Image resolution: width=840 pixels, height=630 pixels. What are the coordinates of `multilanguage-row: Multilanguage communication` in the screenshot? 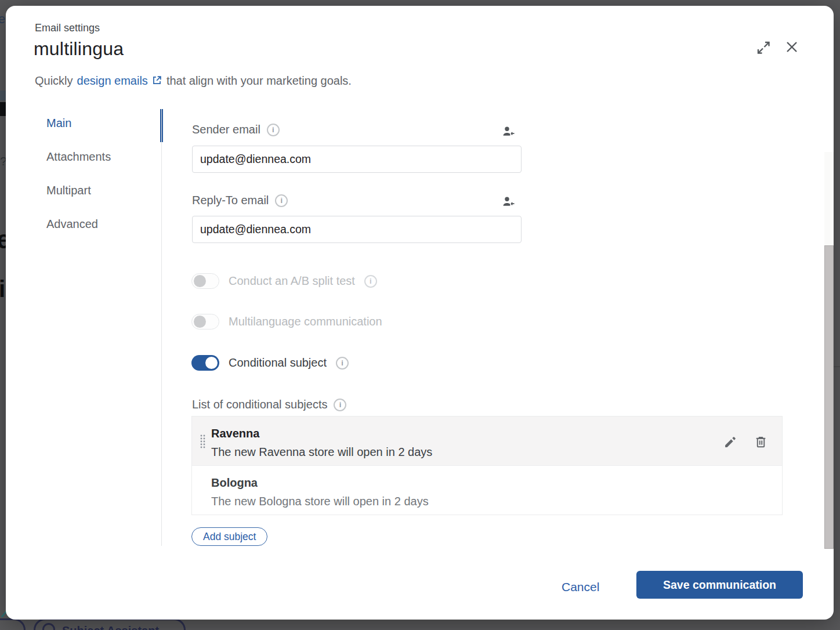 It's located at (287, 321).